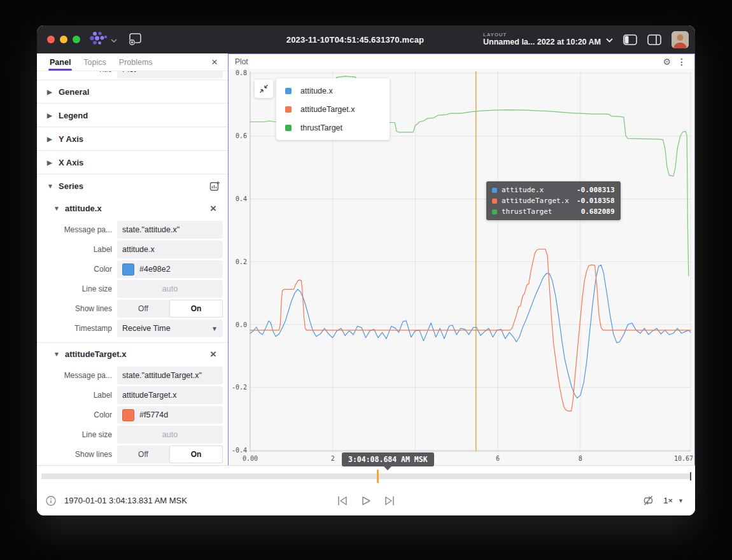 This screenshot has height=560, width=732. What do you see at coordinates (57, 354) in the screenshot?
I see `expanded-caret-icon: ▼` at bounding box center [57, 354].